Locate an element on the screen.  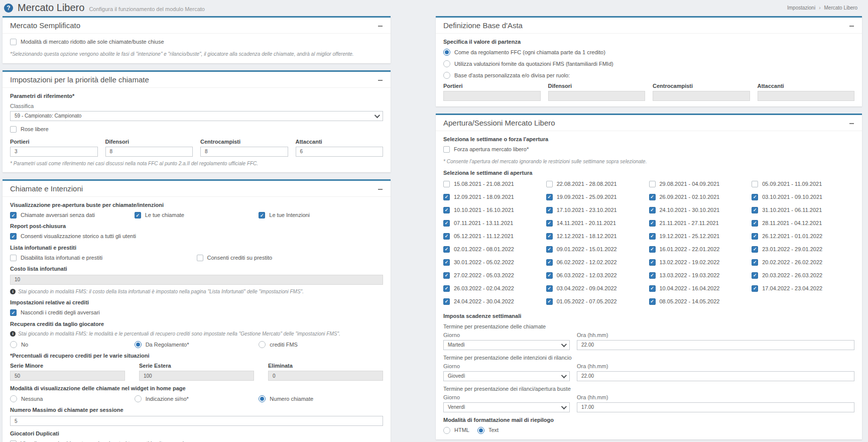
radio-option: Nessuna is located at coordinates (72, 399).